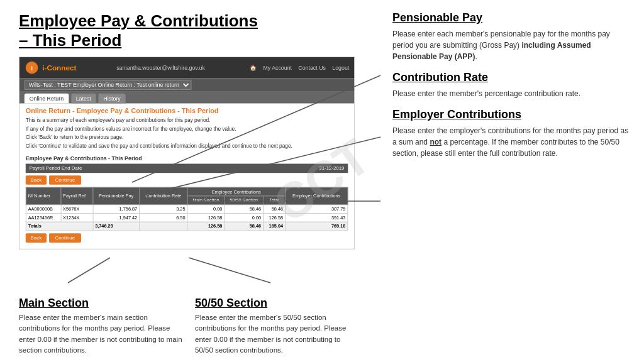 Image resolution: width=644 pixels, height=362 pixels. Describe the element at coordinates (512, 114) in the screenshot. I see `employer-contributions-title: Employer Contributions` at that location.